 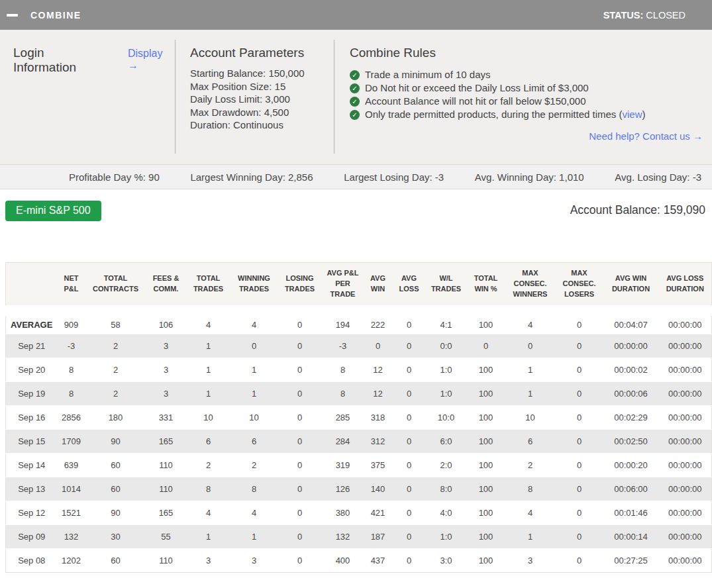 What do you see at coordinates (166, 489) in the screenshot?
I see `table-cell: 110` at bounding box center [166, 489].